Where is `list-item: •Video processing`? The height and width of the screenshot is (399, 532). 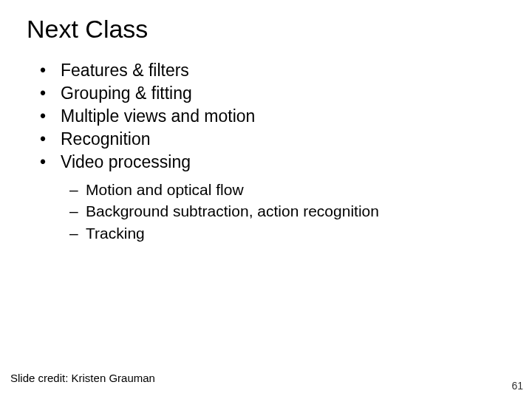
list-item: •Video processing is located at coordinates (148, 163).